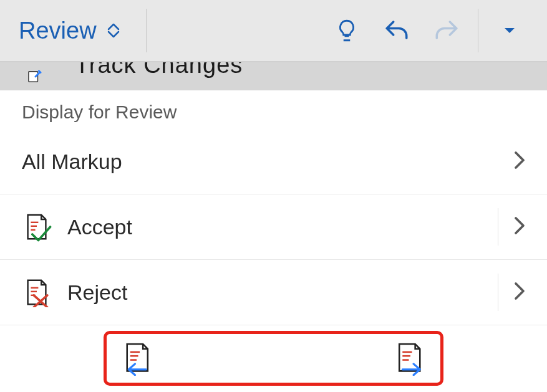  What do you see at coordinates (283, 227) in the screenshot?
I see `accept-label: Accept` at bounding box center [283, 227].